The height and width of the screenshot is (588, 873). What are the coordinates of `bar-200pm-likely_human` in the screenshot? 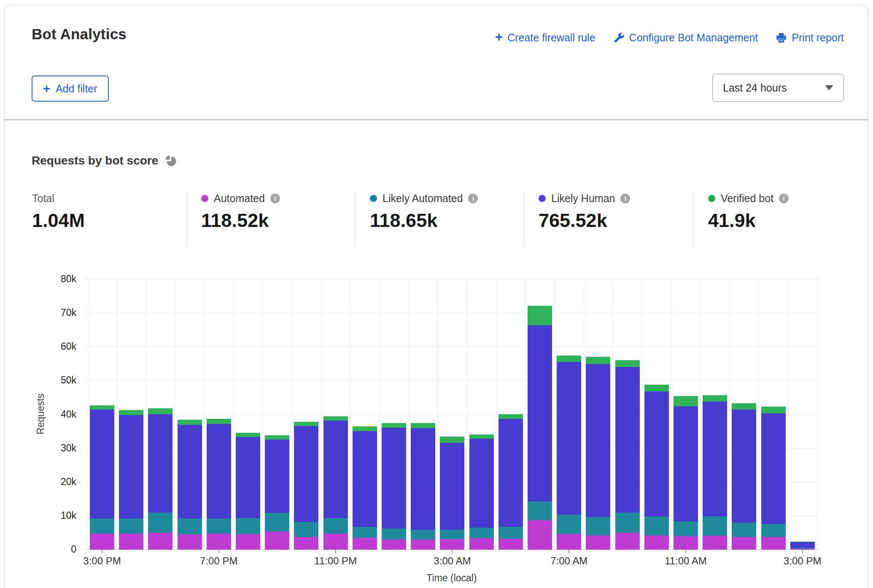 It's located at (773, 469).